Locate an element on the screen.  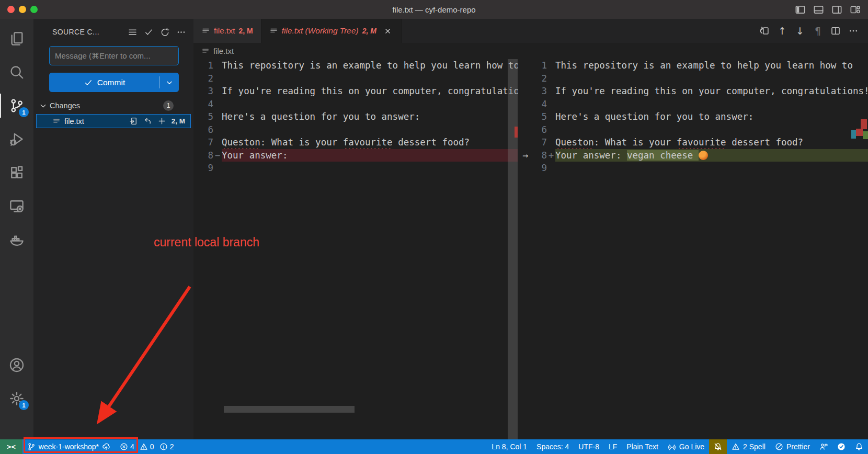
line-number: 2 is located at coordinates (540, 78).